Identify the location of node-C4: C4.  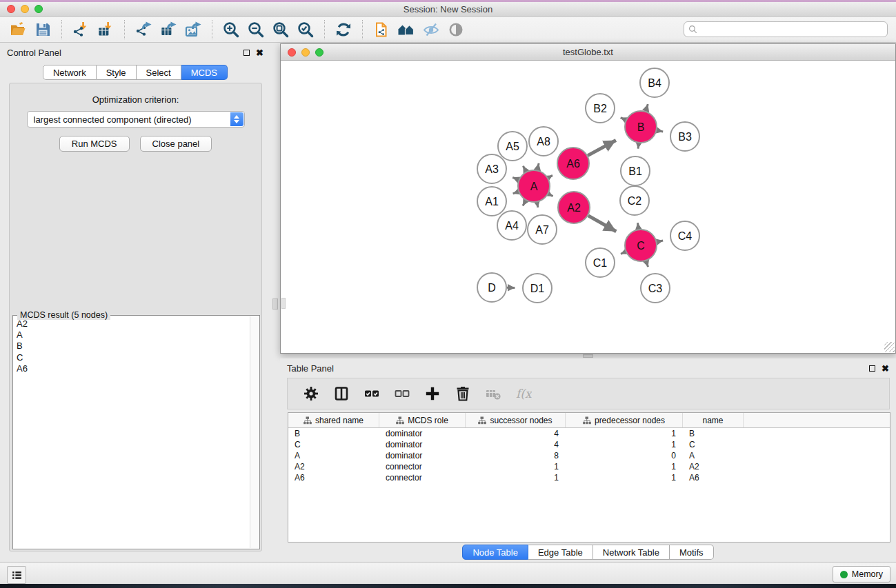
(685, 236).